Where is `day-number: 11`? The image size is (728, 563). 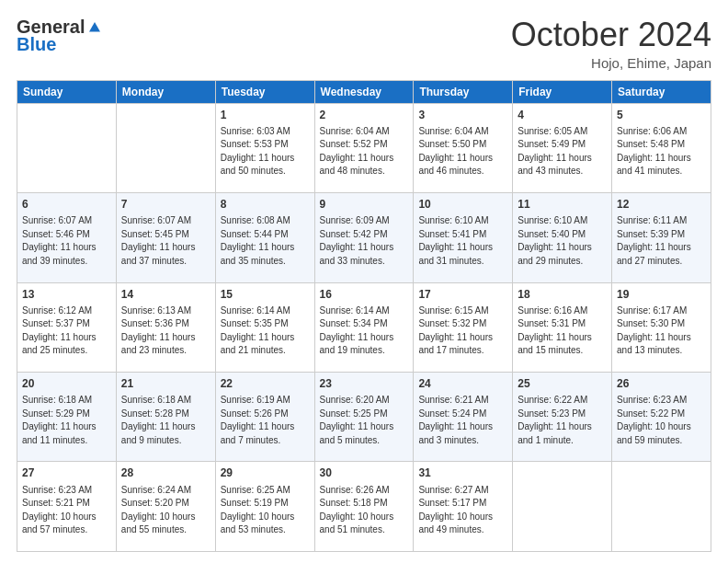
day-number: 11 is located at coordinates (563, 204).